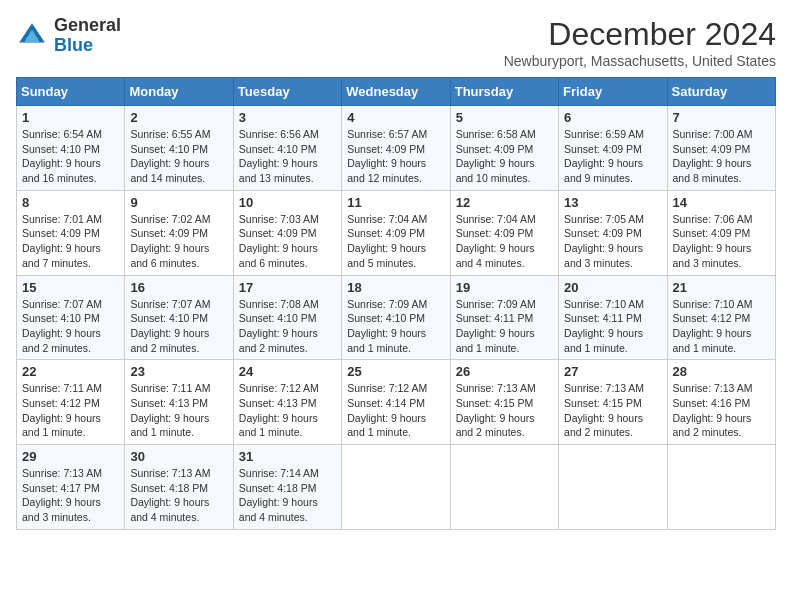 Image resolution: width=792 pixels, height=612 pixels. What do you see at coordinates (504, 156) in the screenshot?
I see `day-info: Sunrise: 6:58 AM Sunset: 4:09 PM Dayligh…` at bounding box center [504, 156].